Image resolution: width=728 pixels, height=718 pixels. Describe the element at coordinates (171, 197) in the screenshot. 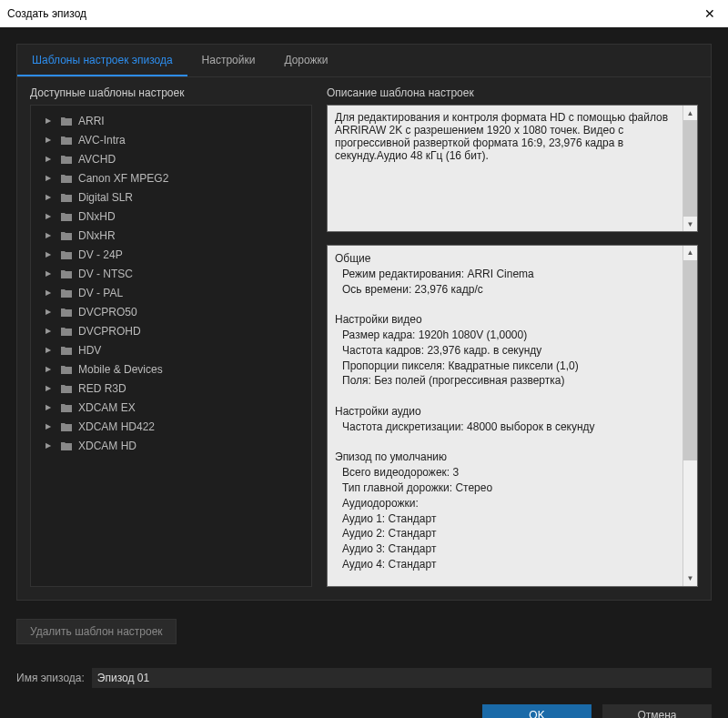

I see `preset-folder-item: ▶Digital SLR` at that location.